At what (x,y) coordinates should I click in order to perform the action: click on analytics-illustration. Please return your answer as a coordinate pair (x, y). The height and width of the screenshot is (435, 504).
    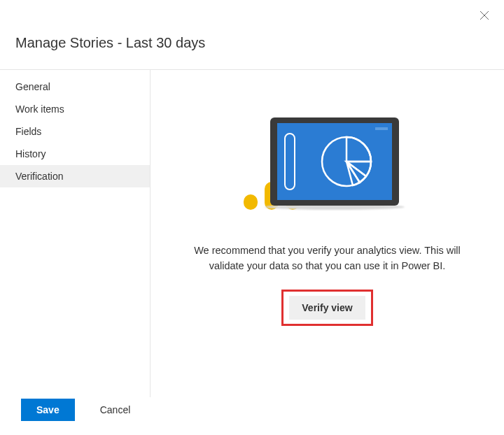
    Looking at the image, I should click on (328, 166).